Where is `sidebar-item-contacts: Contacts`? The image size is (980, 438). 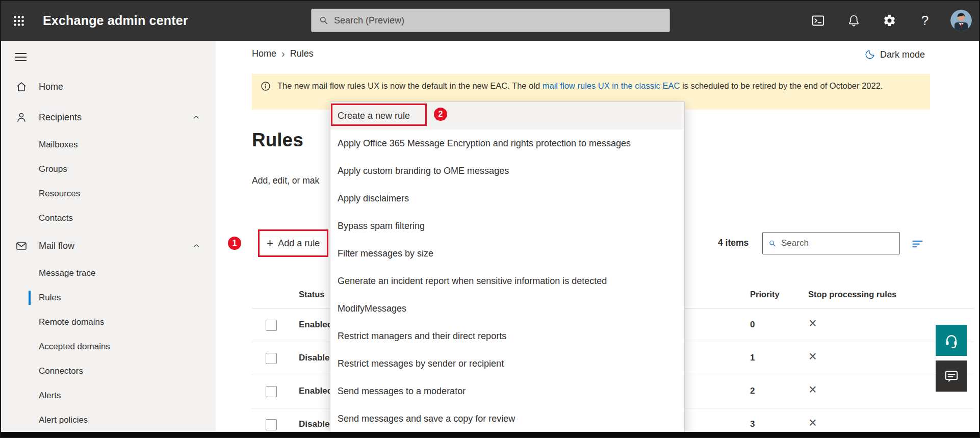 sidebar-item-contacts: Contacts is located at coordinates (108, 218).